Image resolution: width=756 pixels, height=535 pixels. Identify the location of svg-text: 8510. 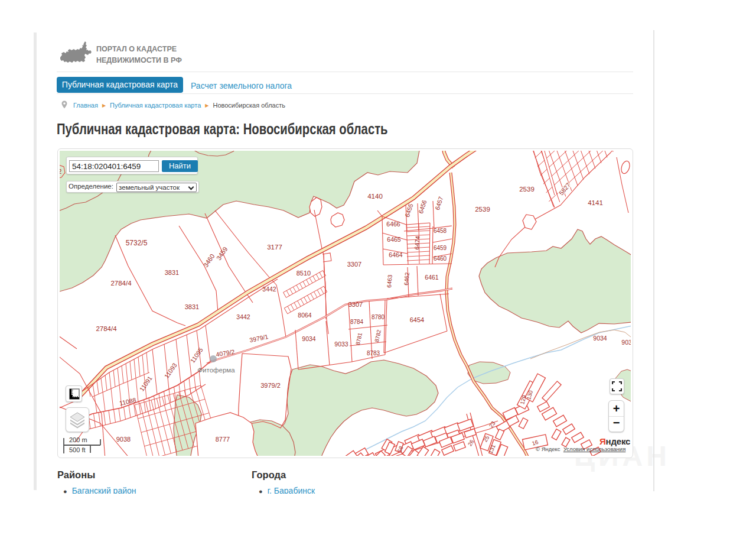
(304, 273).